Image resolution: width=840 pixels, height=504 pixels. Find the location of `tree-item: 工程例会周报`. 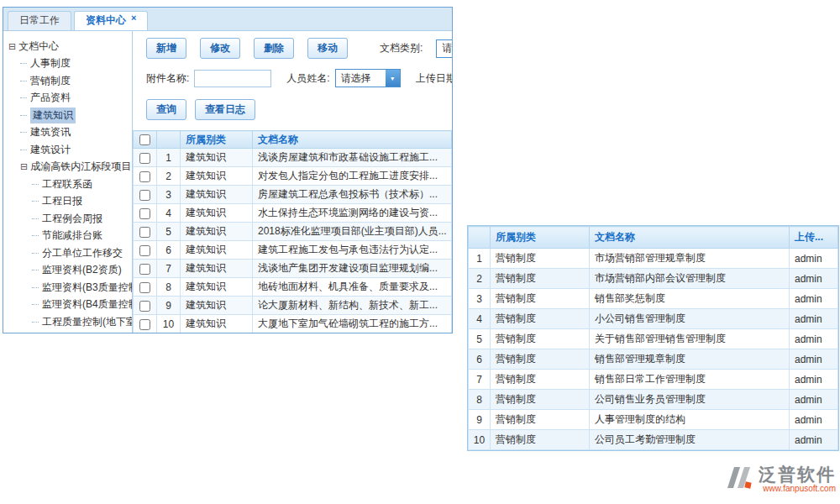

tree-item: 工程例会周报 is located at coordinates (67, 218).